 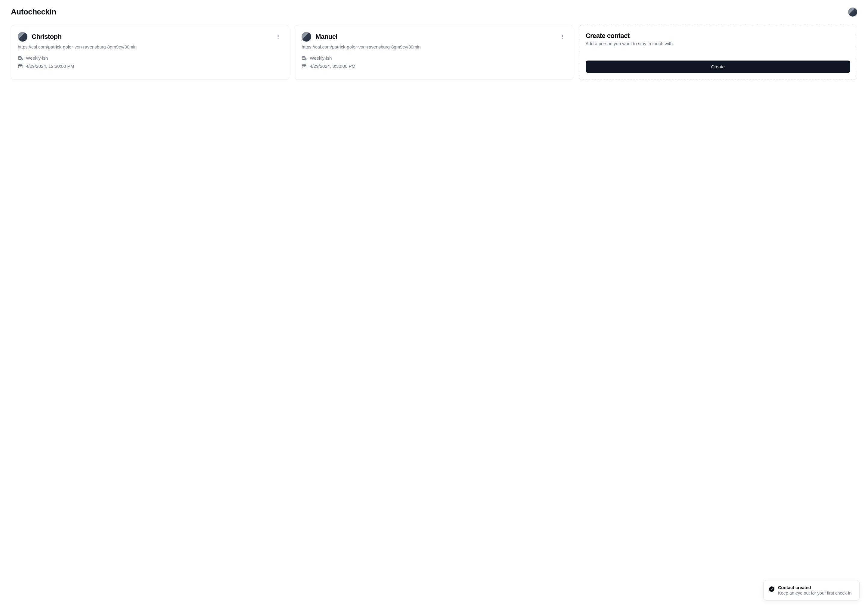 What do you see at coordinates (434, 66) in the screenshot?
I see `contact-next-row: 4/29/2024, 3:30:00 PM` at bounding box center [434, 66].